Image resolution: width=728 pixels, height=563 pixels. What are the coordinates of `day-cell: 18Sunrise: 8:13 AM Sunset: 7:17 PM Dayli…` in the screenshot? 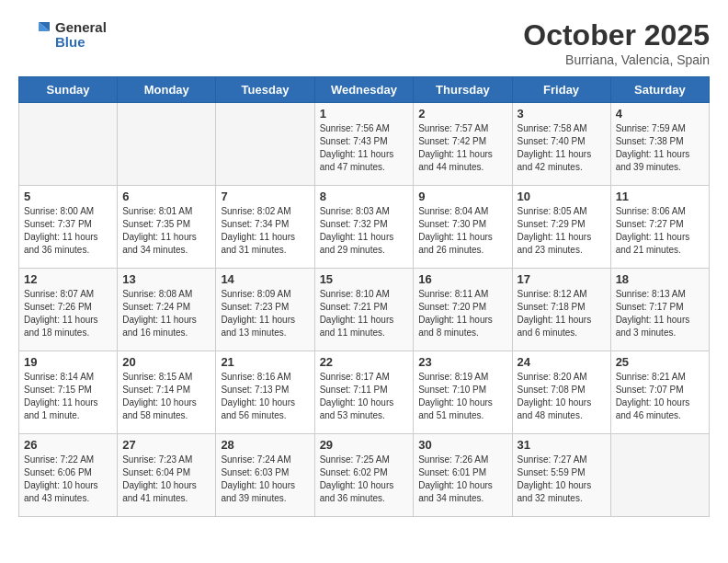 It's located at (660, 310).